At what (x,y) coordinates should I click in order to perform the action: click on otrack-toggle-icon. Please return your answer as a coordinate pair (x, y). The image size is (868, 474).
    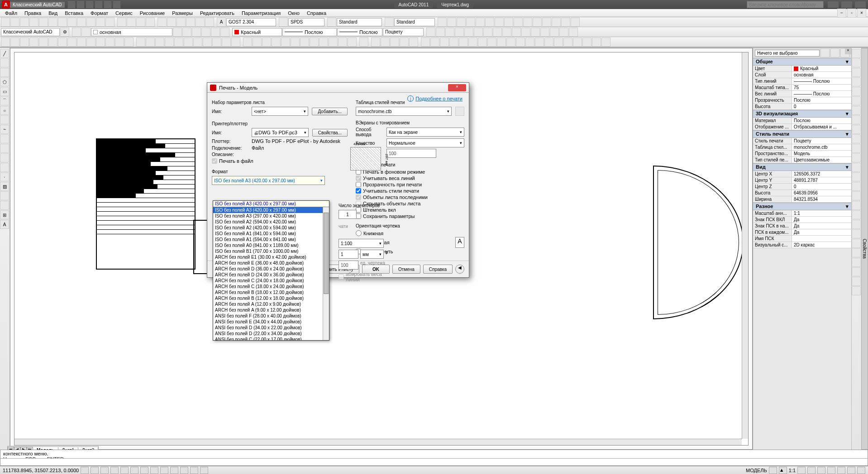
    Looking at the image, I should click on (144, 470).